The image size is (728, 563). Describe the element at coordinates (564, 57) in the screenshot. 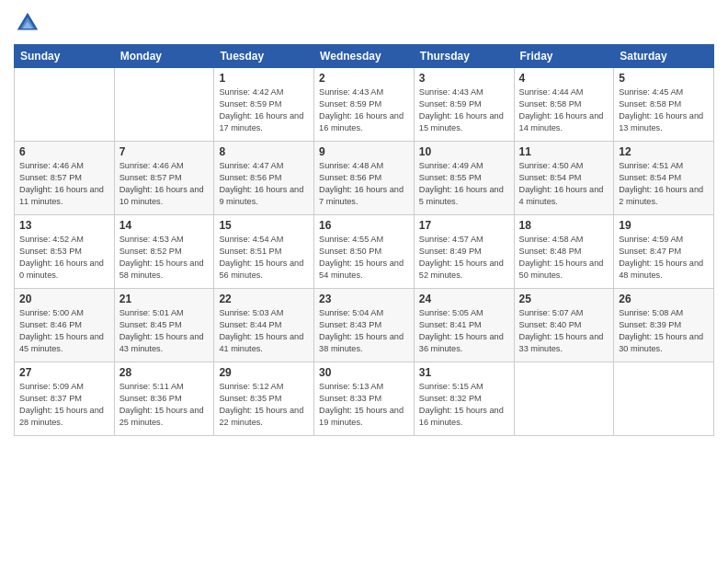

I see `weekday-header-friday: Friday` at that location.